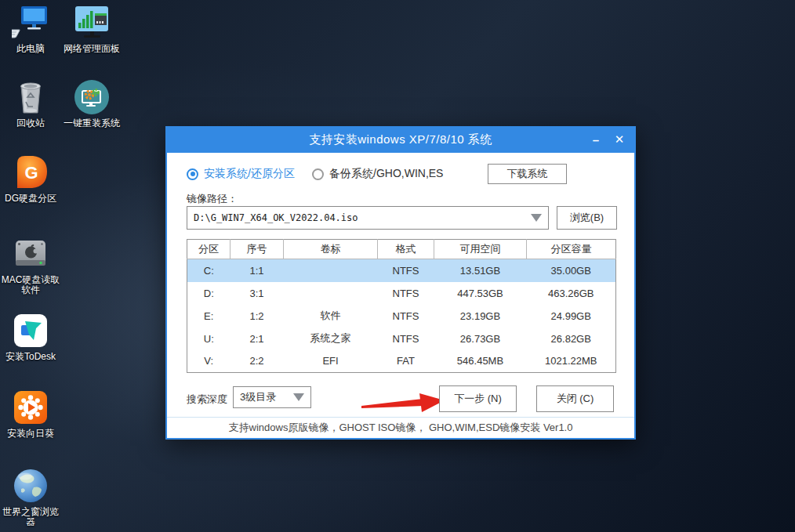 The image size is (795, 532). I want to click on cell: U:, so click(209, 338).